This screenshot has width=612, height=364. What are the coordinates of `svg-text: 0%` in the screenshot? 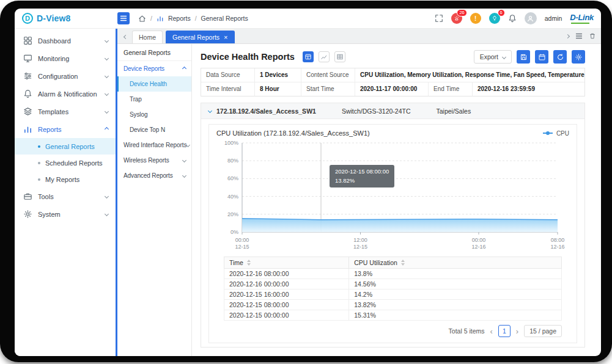 It's located at (235, 232).